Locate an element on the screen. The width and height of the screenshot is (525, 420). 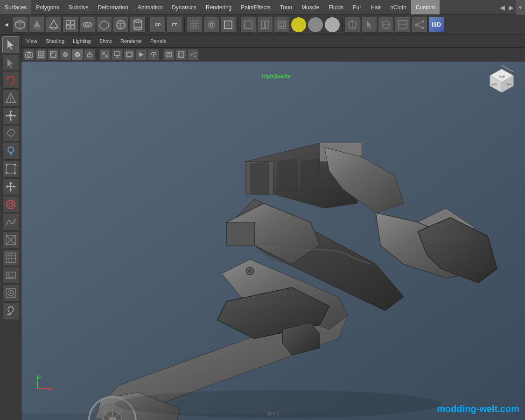
tool-snap is located at coordinates (352, 25).